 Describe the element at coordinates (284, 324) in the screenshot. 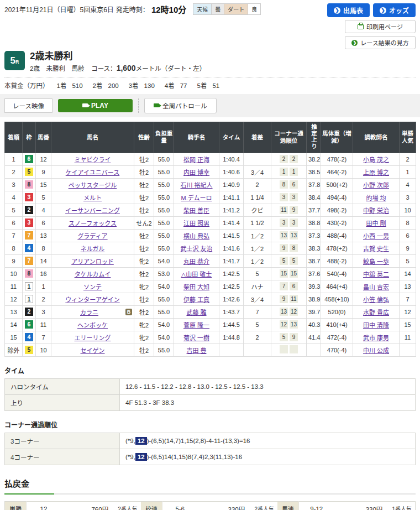

I see `corner-position-box: 12` at that location.